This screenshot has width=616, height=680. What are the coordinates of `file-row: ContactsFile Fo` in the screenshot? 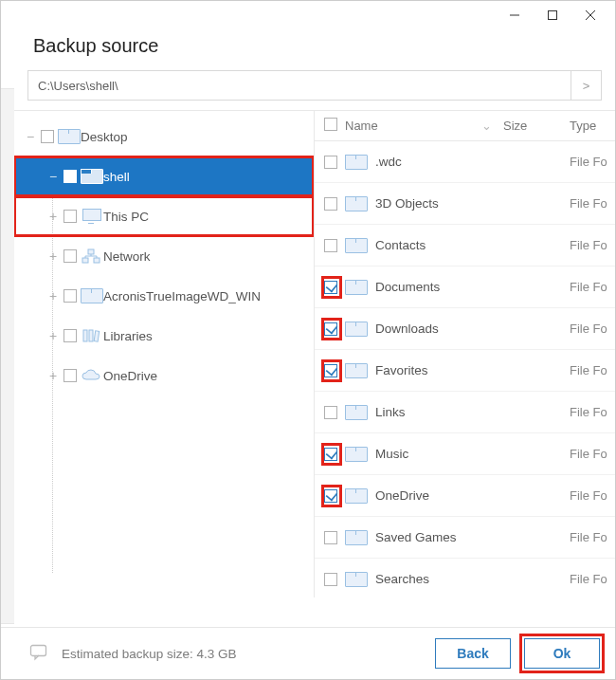 It's located at (464, 246).